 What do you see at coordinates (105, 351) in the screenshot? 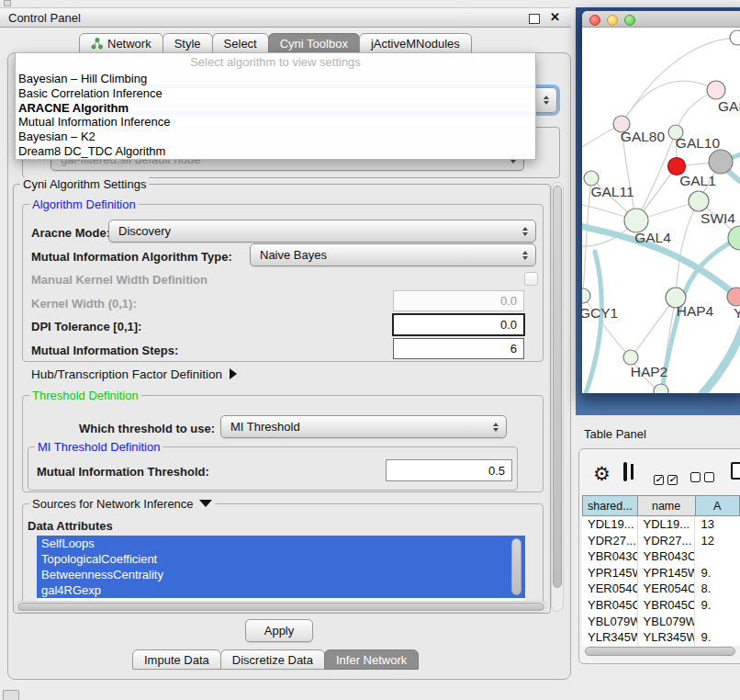
I see `mi-steps-label: Mutual Information Steps:` at bounding box center [105, 351].